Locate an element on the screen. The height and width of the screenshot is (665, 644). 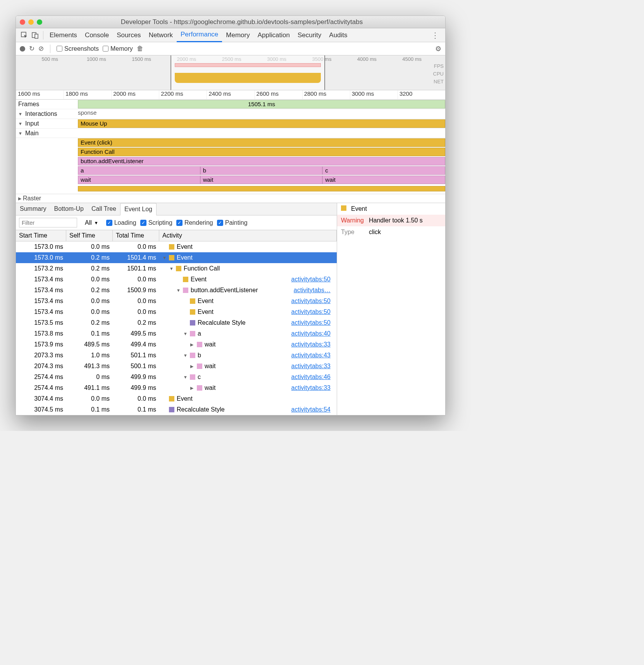
bottom-tabs: SummaryBottom-UpCall TreeEvent Log is located at coordinates (176, 209).